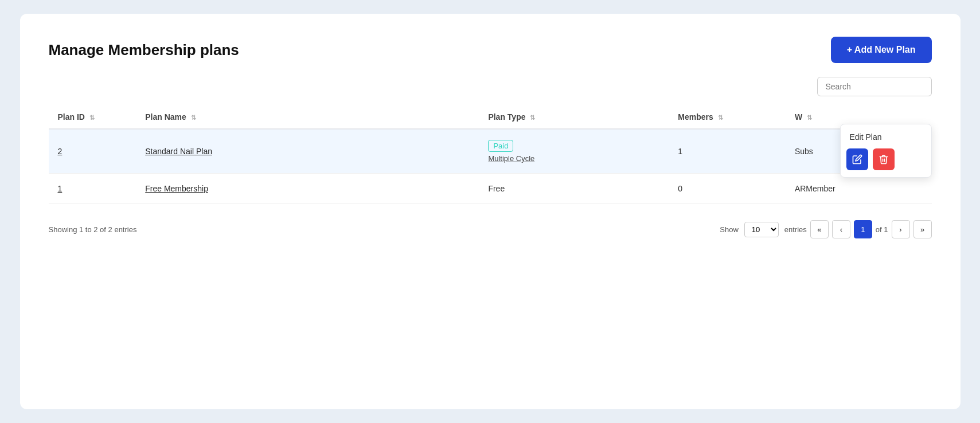  Describe the element at coordinates (490, 50) in the screenshot. I see `header-row: Manage Membership plans + Add New Plan` at that location.